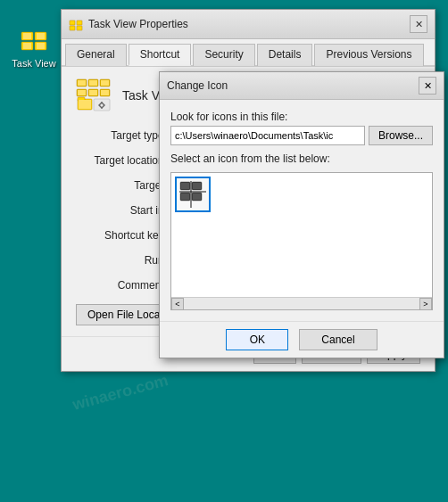  Describe the element at coordinates (337, 340) in the screenshot. I see `change-icon-cancel-button: Cancel` at that location.